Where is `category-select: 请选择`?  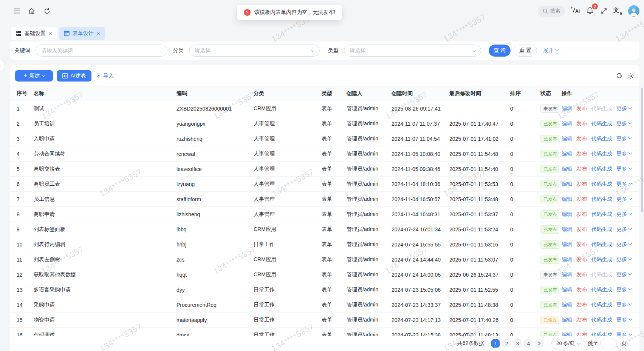
category-select: 请选择 is located at coordinates (254, 51).